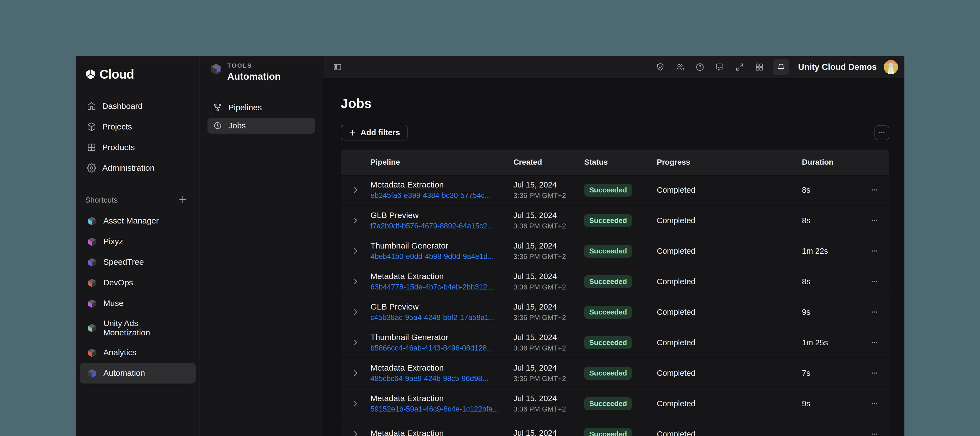 This screenshot has width=980, height=436. I want to click on job-id-link: f7a2b9df-b576-4679-8892-64a15c2..., so click(432, 226).